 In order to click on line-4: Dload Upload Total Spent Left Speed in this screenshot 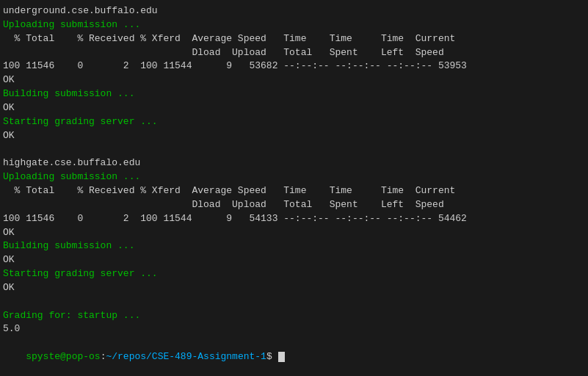, I will do `click(294, 53)`.